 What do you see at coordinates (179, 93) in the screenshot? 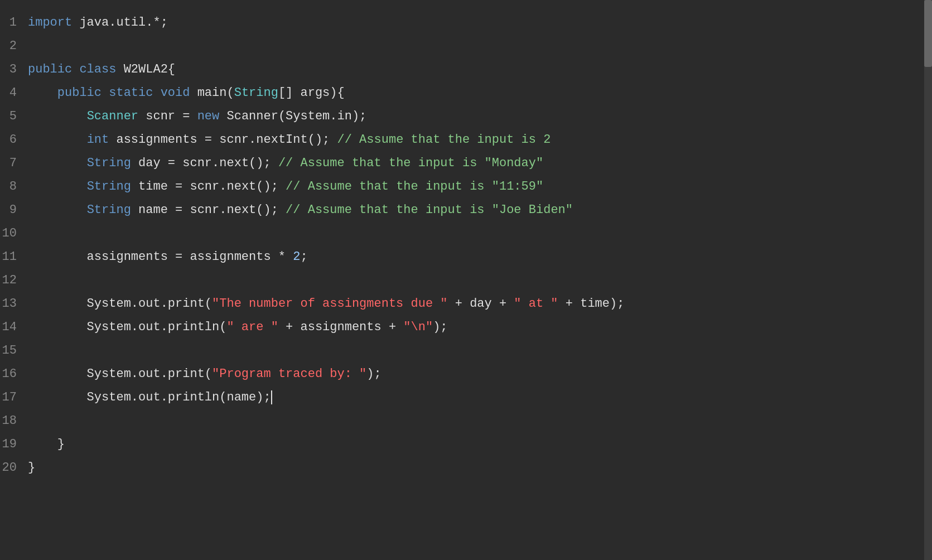
I see `token: void` at bounding box center [179, 93].